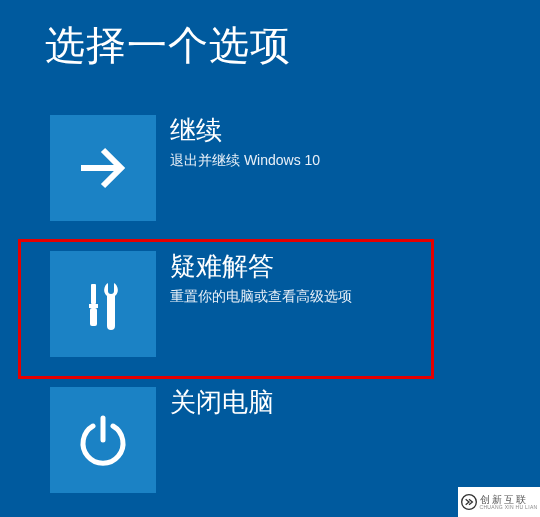 The width and height of the screenshot is (540, 517). Describe the element at coordinates (254, 278) in the screenshot. I see `troubleshoot-text: 疑难解答 重置你的电脑或查看高级选项` at that location.